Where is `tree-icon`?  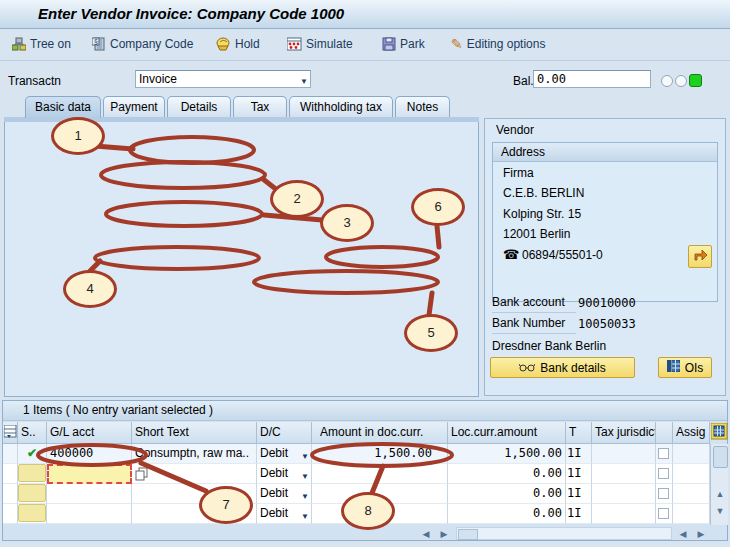 tree-icon is located at coordinates (19, 44).